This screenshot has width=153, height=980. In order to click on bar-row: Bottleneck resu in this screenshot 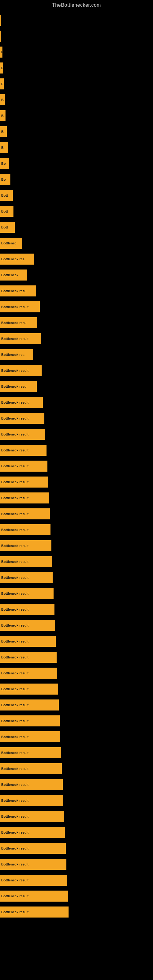, I will do `click(76, 291)`.